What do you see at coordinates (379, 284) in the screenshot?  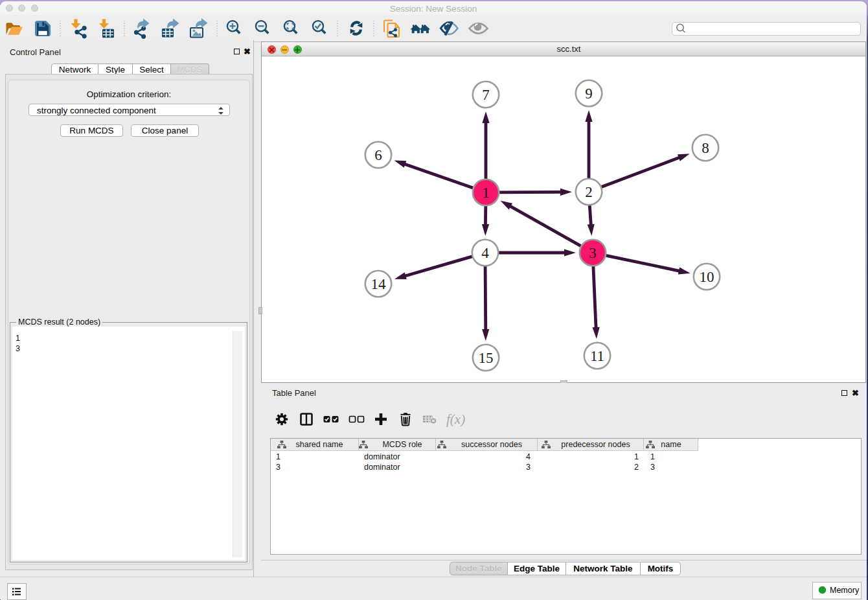 I see `svg-text: 14` at bounding box center [379, 284].